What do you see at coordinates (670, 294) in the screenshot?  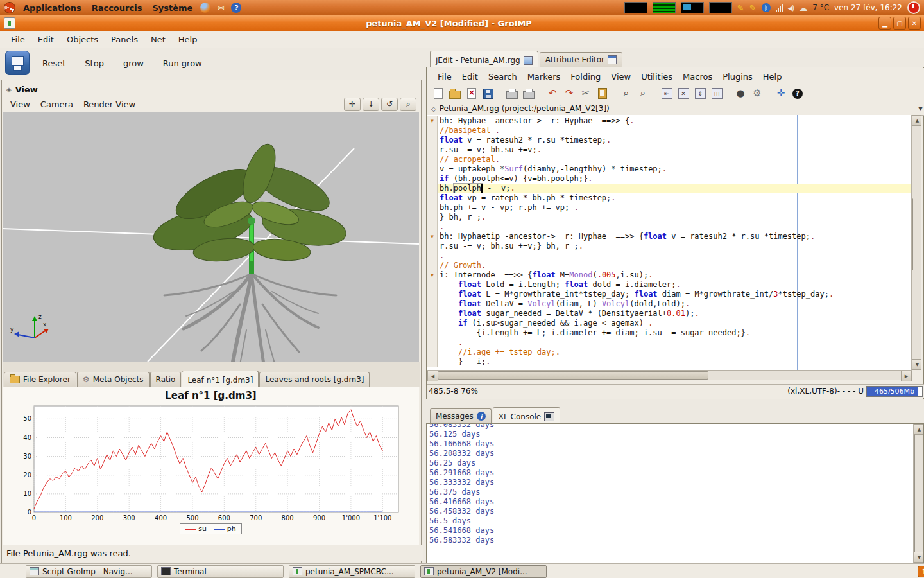 I see `code-line: float L = M*growthrate_int*tstep_day; fl…` at bounding box center [670, 294].